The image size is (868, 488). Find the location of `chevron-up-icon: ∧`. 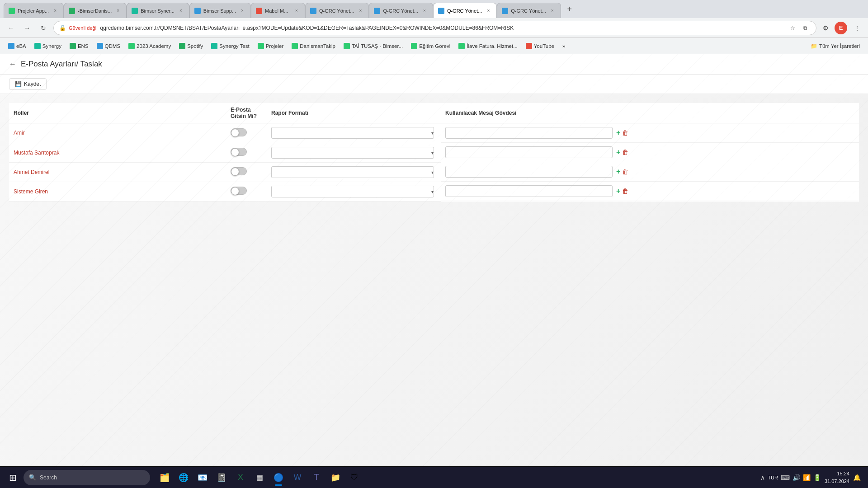

chevron-up-icon: ∧ is located at coordinates (763, 478).